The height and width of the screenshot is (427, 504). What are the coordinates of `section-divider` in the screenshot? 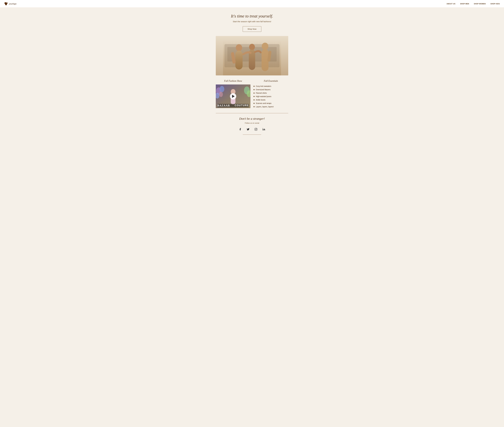 It's located at (252, 113).